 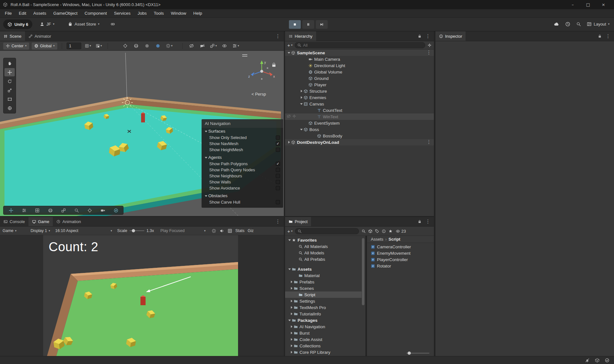 What do you see at coordinates (159, 13) in the screenshot?
I see `menu-tools: Tools` at bounding box center [159, 13].